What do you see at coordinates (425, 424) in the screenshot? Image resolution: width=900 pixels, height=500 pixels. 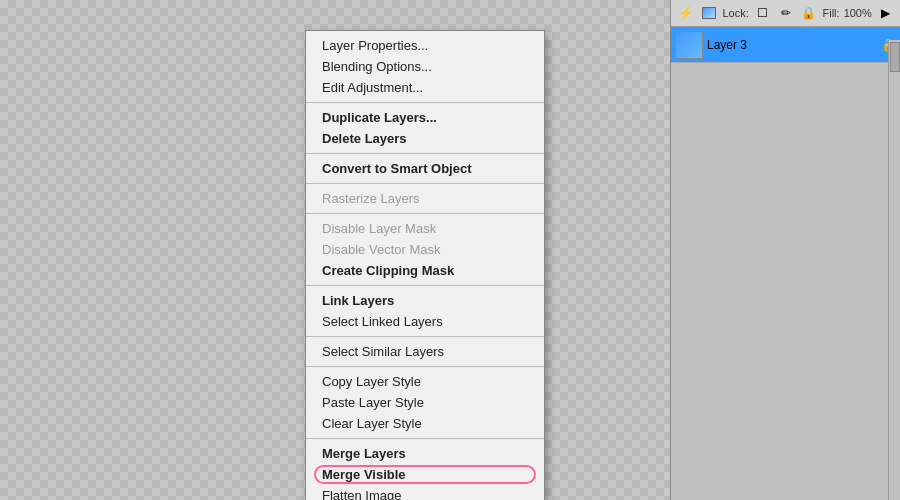 I see `menu-item-clear-layer-style: Clear Layer Style` at bounding box center [425, 424].